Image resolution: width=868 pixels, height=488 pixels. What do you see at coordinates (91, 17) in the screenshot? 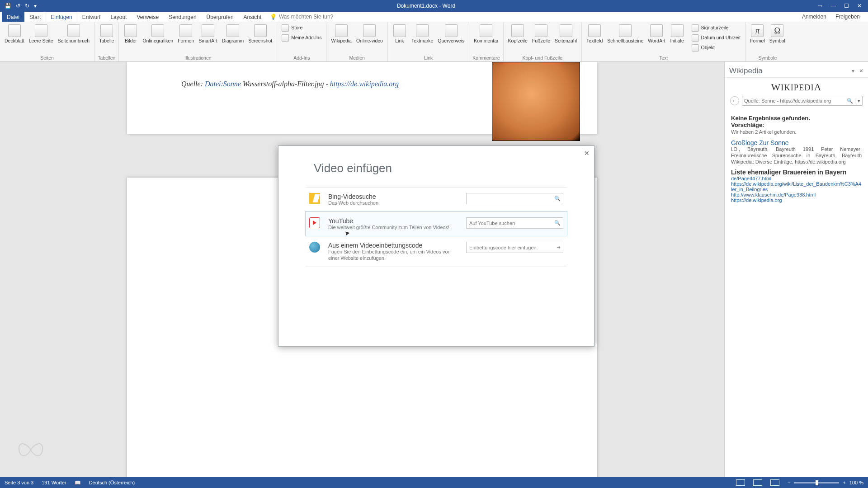
I see `tab-entwurf: Entwurf` at bounding box center [91, 17].